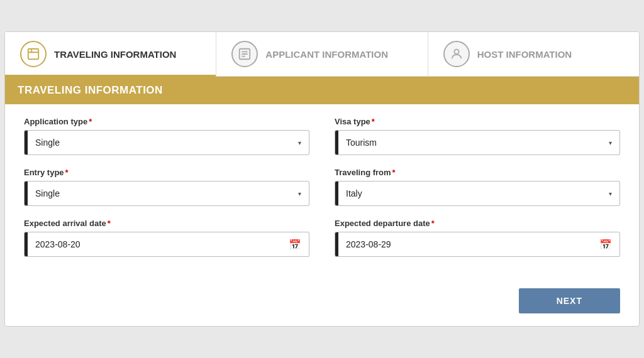 The image size is (644, 358). I want to click on arrival-date-label: Expected arrival date*, so click(167, 224).